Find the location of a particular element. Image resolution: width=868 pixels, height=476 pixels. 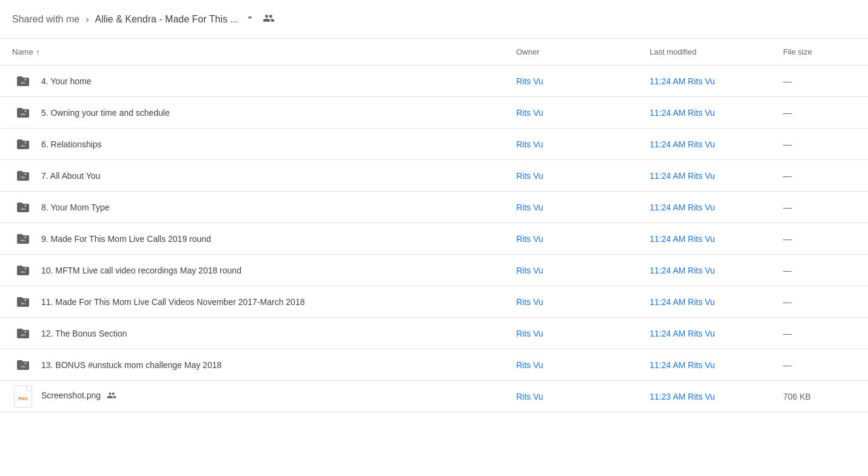

row-name-text: 10. MFTM Live call video recordings May … is located at coordinates (141, 270).